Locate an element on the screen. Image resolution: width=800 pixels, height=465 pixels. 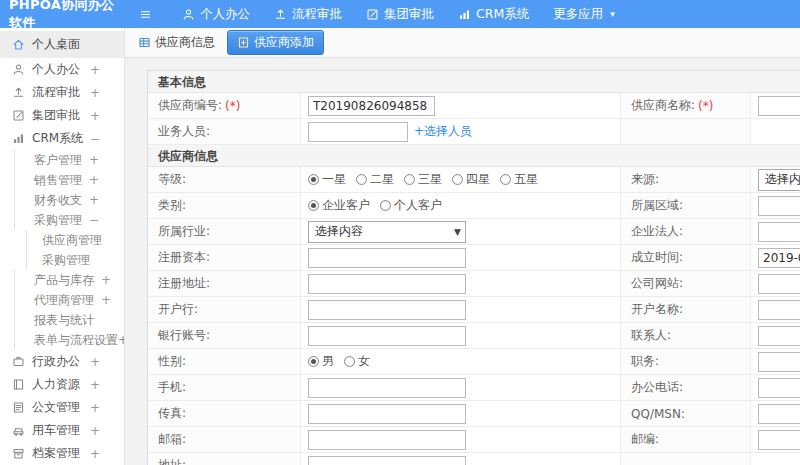
office-phone-input is located at coordinates (779, 388).